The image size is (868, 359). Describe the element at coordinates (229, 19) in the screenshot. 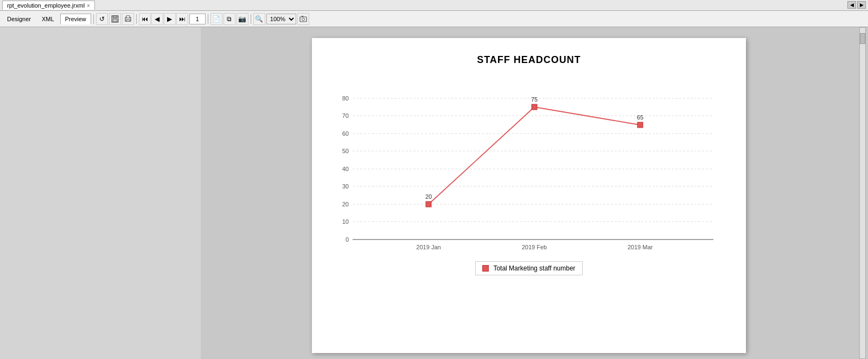

I see `copy-btn: ⧉` at that location.